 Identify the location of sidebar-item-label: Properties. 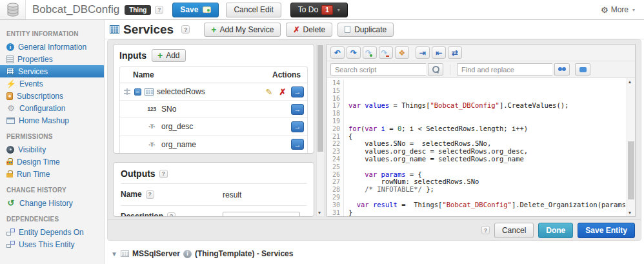
(35, 59).